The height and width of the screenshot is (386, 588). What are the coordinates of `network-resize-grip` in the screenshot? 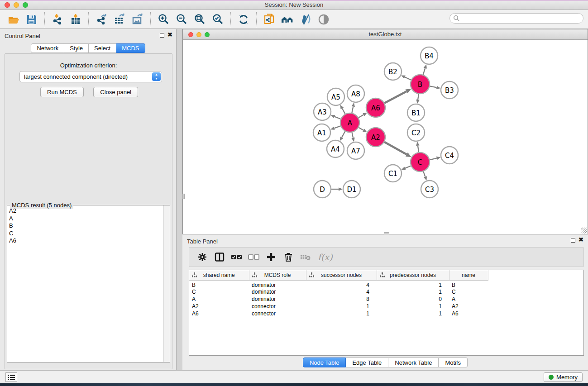 It's located at (584, 231).